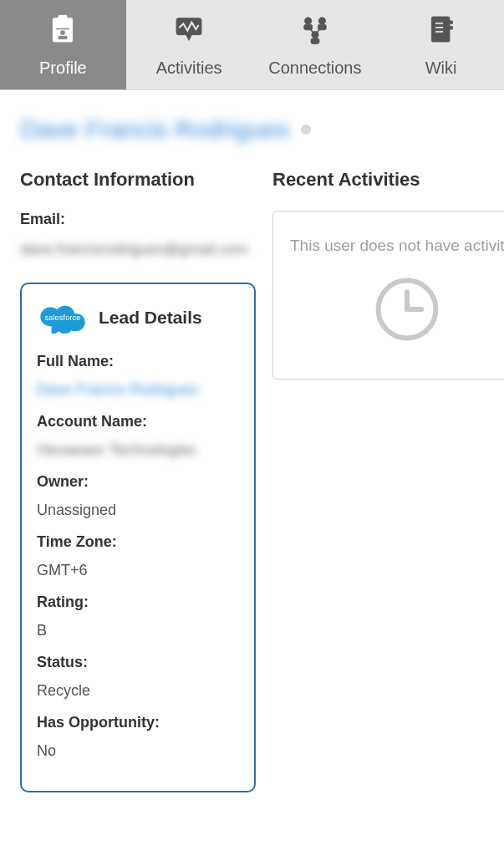  What do you see at coordinates (252, 45) in the screenshot?
I see `tab-bar: Profile Activities Connections Wiki` at bounding box center [252, 45].